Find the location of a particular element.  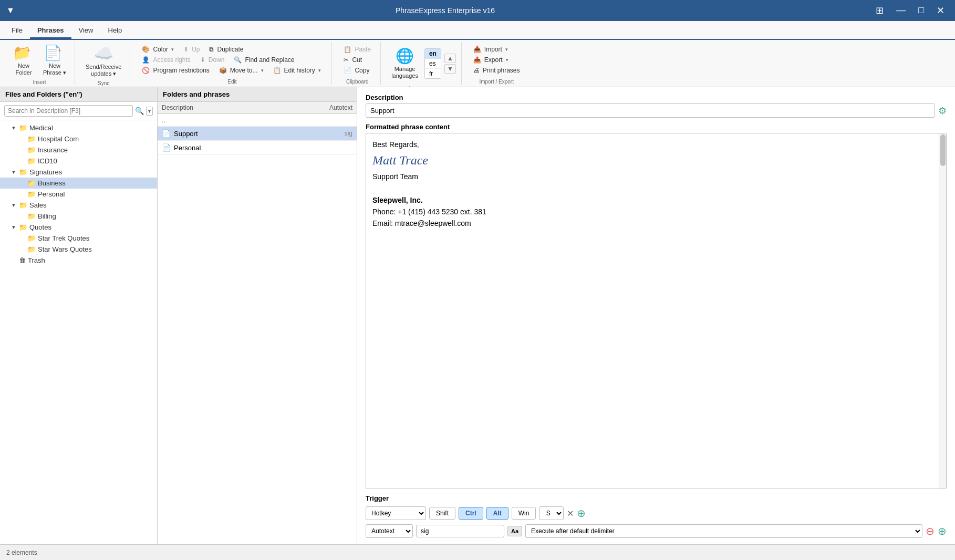

send-receive-button: ☁️ Send/Receiveupdates ▾ is located at coordinates (104, 61).